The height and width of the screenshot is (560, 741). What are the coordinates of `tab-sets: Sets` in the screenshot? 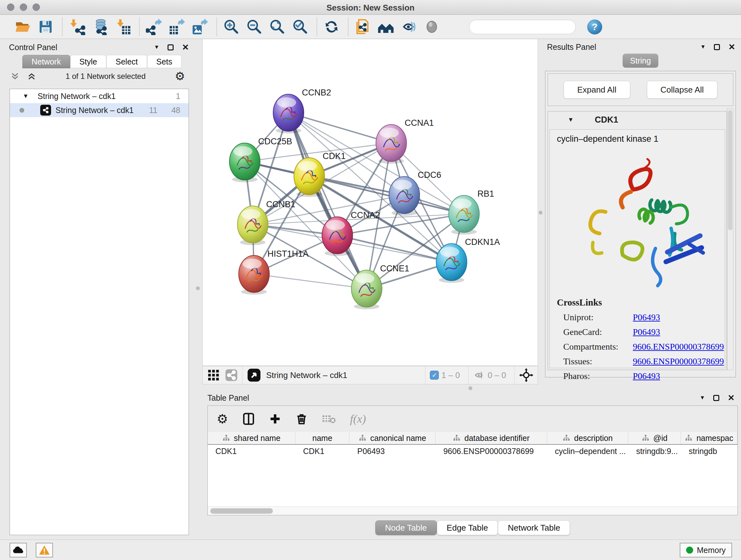 It's located at (164, 62).